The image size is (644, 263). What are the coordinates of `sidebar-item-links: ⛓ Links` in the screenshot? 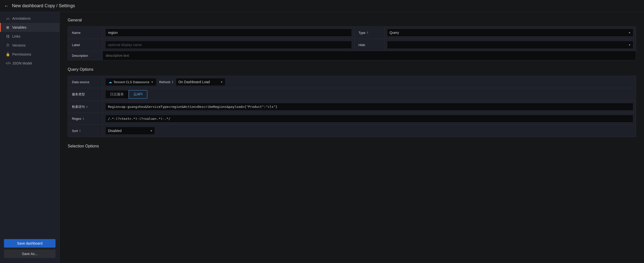 It's located at (30, 36).